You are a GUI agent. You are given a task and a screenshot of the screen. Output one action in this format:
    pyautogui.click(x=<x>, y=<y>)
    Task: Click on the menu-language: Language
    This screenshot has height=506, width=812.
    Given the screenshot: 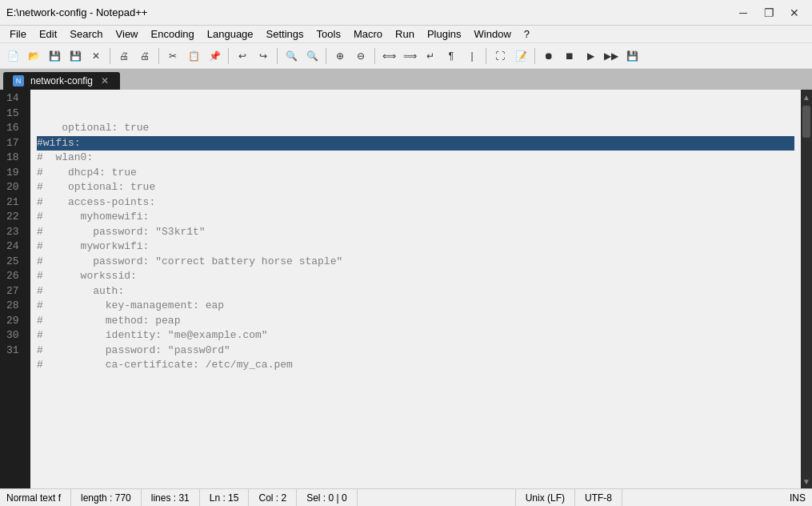 What is the action you would take?
    pyautogui.click(x=230, y=34)
    